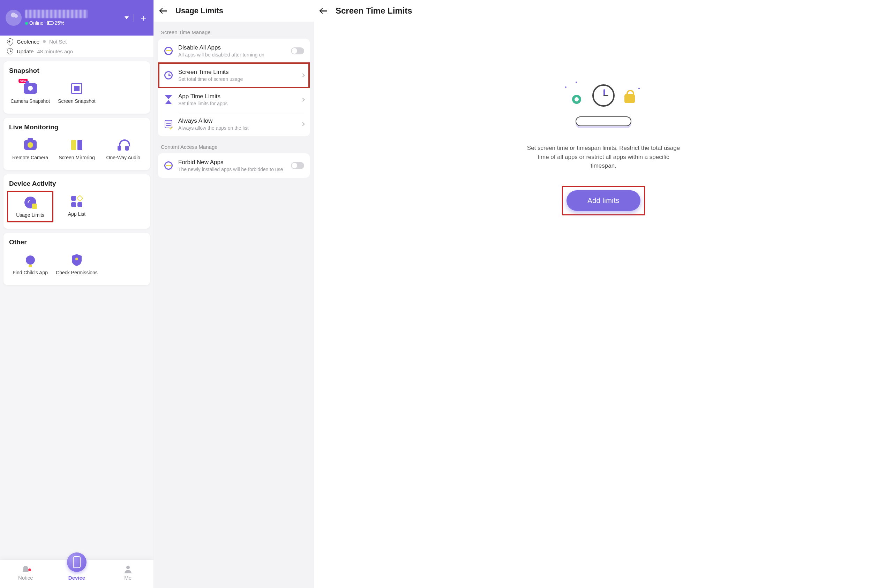 Image resolution: width=893 pixels, height=588 pixels. Describe the element at coordinates (603, 200) in the screenshot. I see `add-limits-button: Add limits` at that location.